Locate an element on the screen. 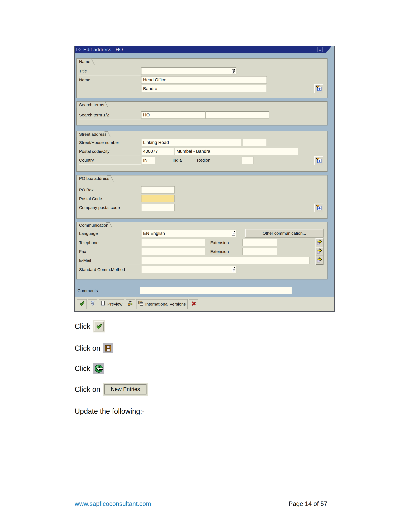 The height and width of the screenshot is (532, 411). search-term-2-input is located at coordinates (237, 115).